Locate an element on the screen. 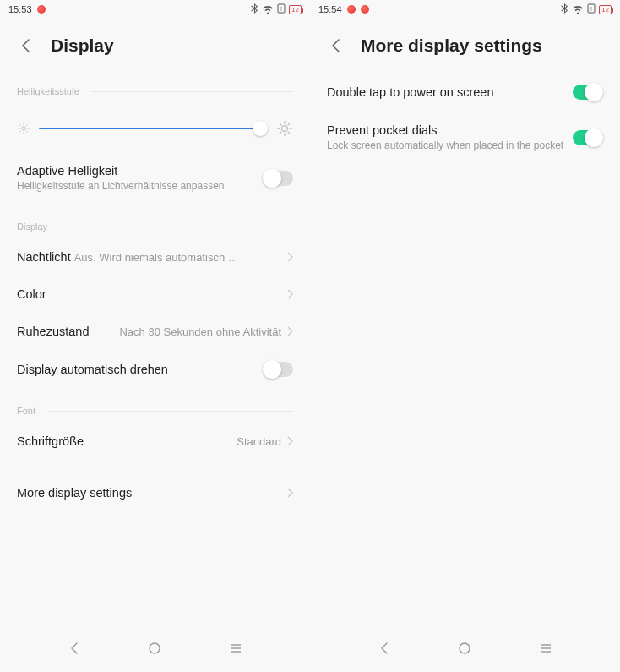 The height and width of the screenshot is (672, 620). adaptive-brightness-toggle is located at coordinates (278, 178).